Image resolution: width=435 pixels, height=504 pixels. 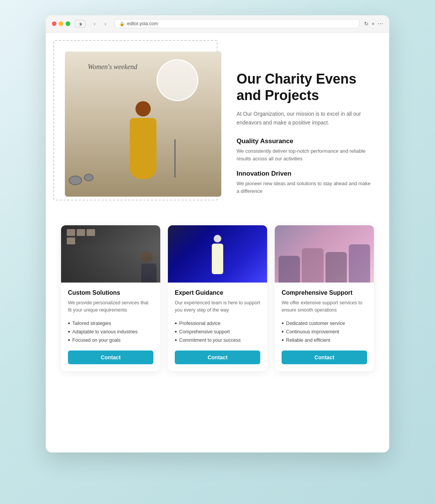 I want to click on people-group, so click(x=324, y=263).